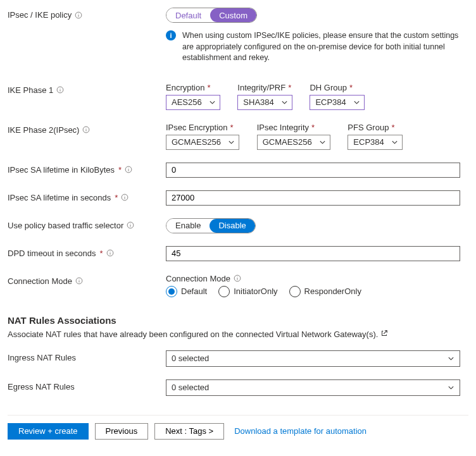  Describe the element at coordinates (122, 431) in the screenshot. I see `previous-button: Previous` at that location.